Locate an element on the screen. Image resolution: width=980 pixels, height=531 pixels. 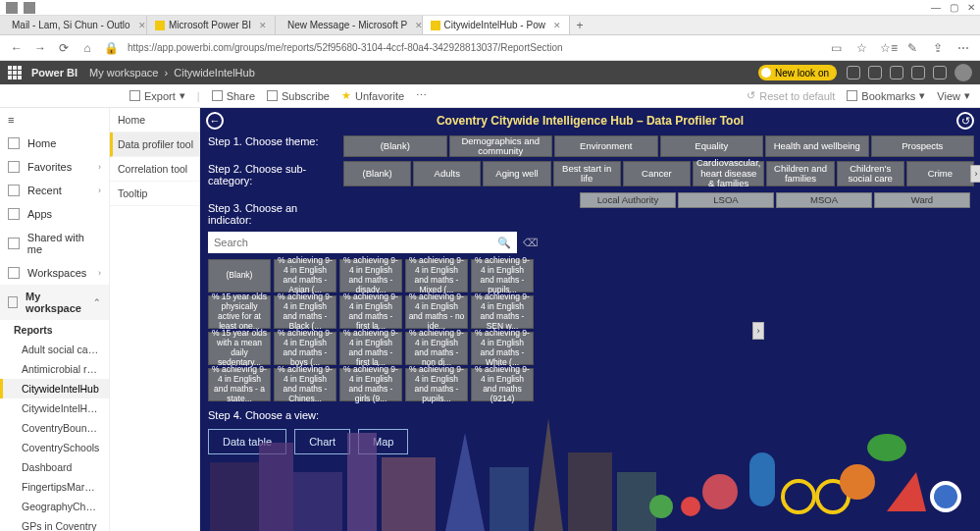
subcat-option: Adults is located at coordinates (447, 174).